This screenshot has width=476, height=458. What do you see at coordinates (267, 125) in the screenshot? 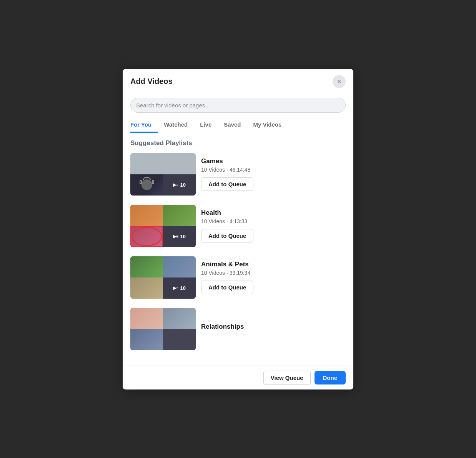
I see `tab-my-videos: My Videos` at bounding box center [267, 125].